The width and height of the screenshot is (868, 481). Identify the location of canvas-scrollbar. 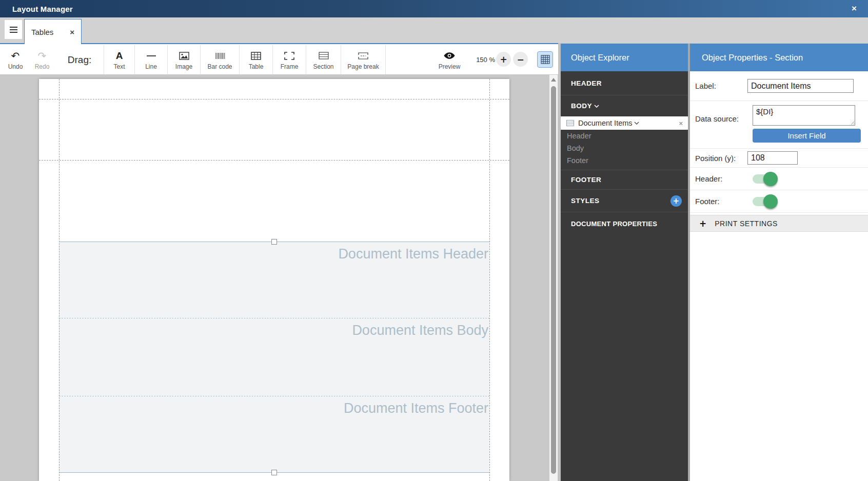
(554, 278).